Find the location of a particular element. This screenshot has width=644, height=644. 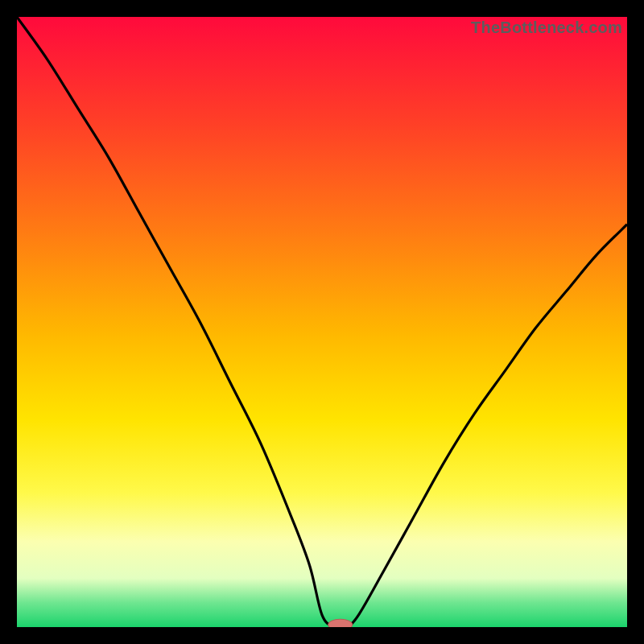

optimum-marker is located at coordinates (341, 623).